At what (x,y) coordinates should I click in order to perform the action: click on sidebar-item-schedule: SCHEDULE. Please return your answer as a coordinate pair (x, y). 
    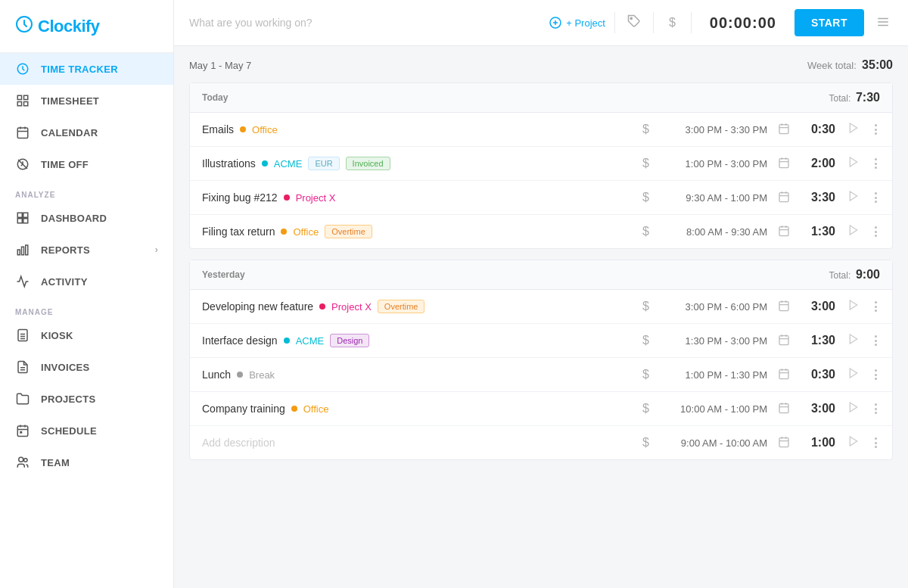
    Looking at the image, I should click on (86, 431).